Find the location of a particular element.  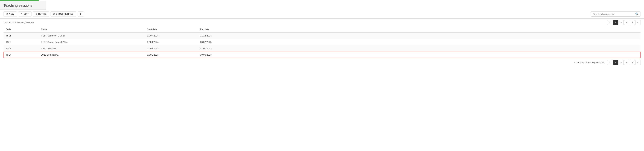

header-row: Code Name Start date End date is located at coordinates (322, 30).